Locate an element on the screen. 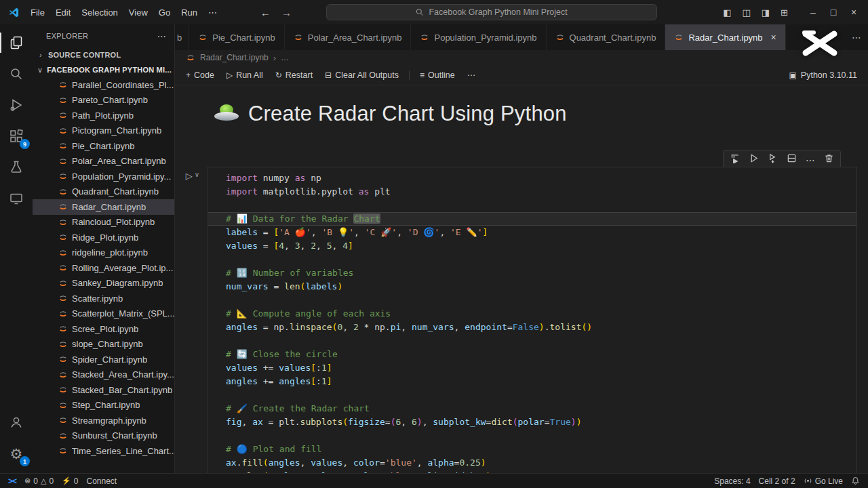  file-Step_Chart.ipynb: Step_Chart.ipynb is located at coordinates (103, 405).